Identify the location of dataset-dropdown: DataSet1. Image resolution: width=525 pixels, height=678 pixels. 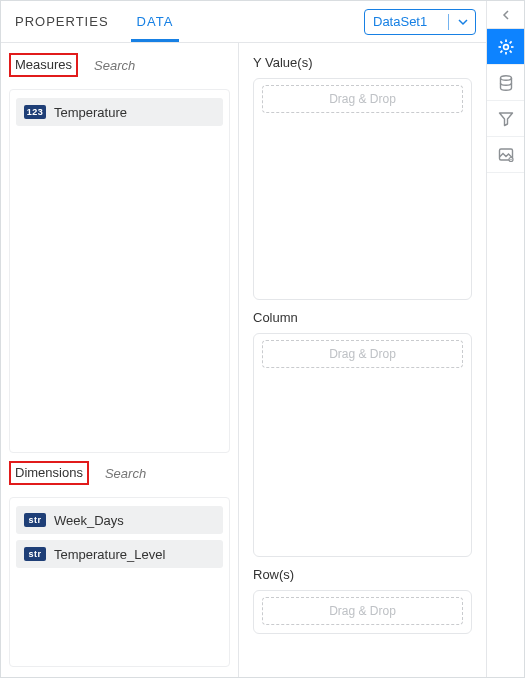
(420, 22).